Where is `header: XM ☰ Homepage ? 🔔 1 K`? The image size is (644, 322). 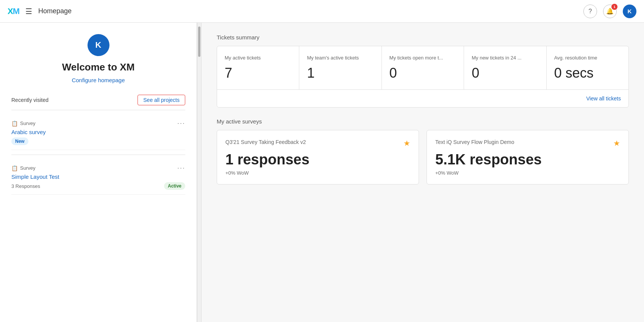
header: XM ☰ Homepage ? 🔔 1 K is located at coordinates (322, 11).